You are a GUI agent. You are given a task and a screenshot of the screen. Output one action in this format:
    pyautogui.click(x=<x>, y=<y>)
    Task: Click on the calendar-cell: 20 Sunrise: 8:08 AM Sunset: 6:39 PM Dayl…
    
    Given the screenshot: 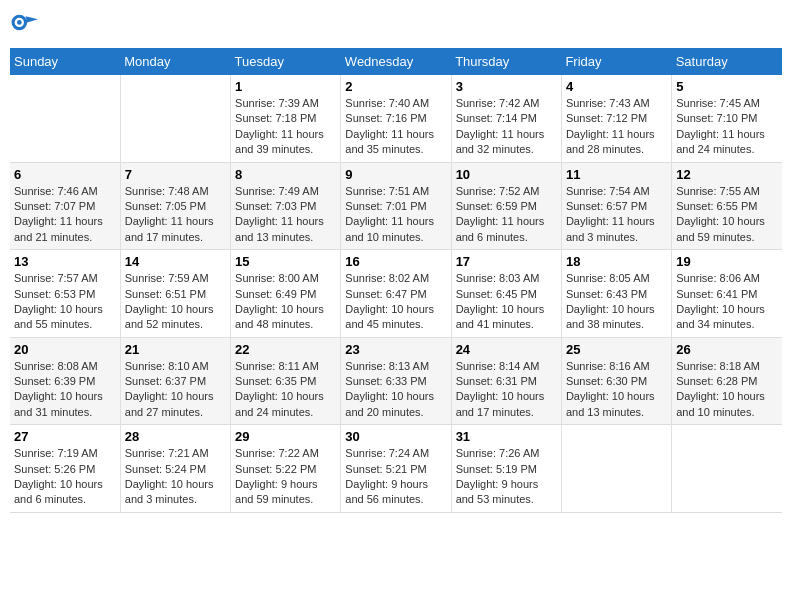 What is the action you would take?
    pyautogui.click(x=65, y=381)
    